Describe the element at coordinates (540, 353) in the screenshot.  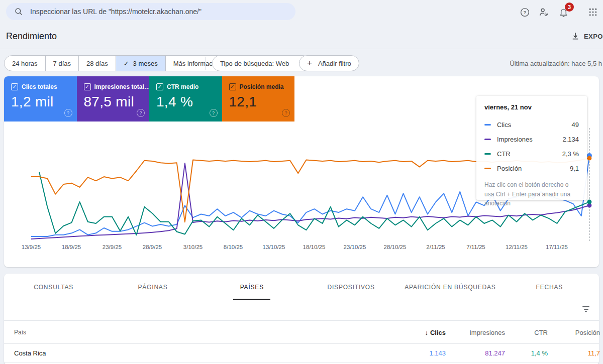
I see `ctr-cell: 1,4 %` at that location.